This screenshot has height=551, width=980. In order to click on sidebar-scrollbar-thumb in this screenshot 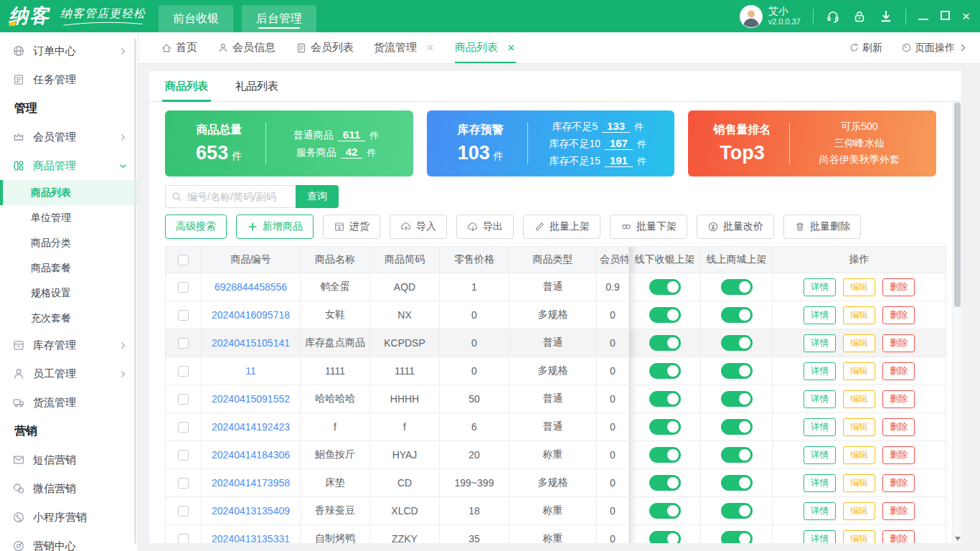, I will do `click(135, 291)`.